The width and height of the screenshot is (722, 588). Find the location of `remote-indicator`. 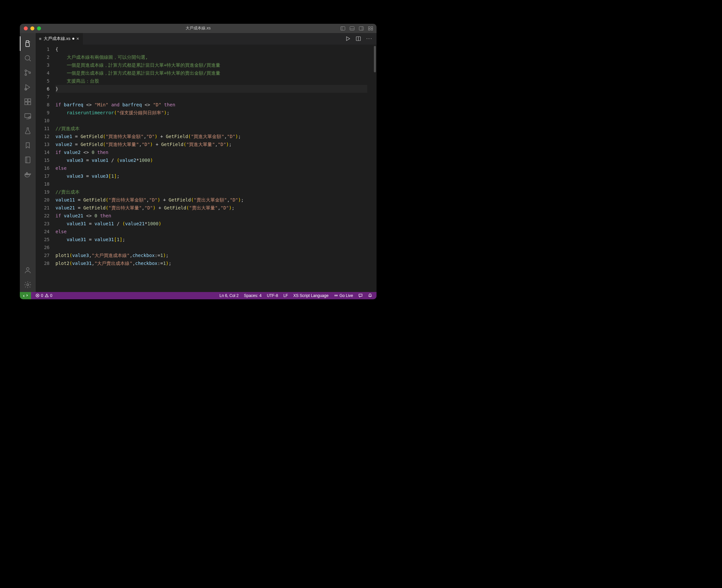

remote-indicator is located at coordinates (26, 296).